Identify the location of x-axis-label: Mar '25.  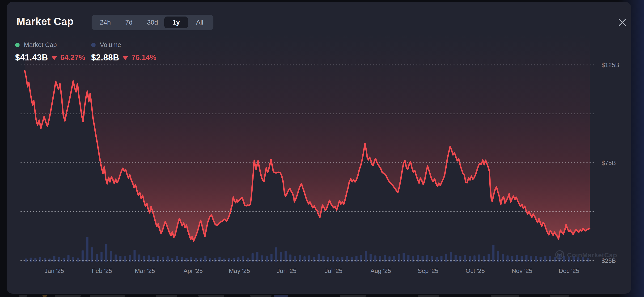
(145, 271).